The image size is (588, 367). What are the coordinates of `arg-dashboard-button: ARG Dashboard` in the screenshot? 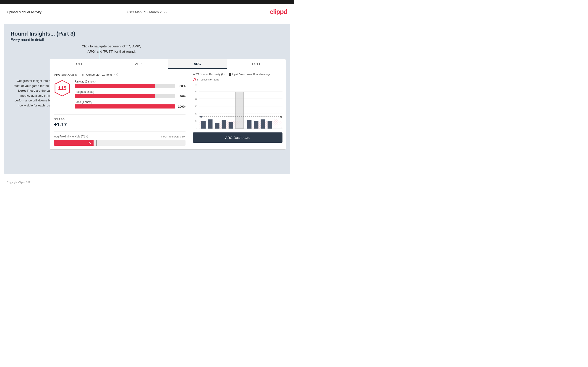 It's located at (238, 138).